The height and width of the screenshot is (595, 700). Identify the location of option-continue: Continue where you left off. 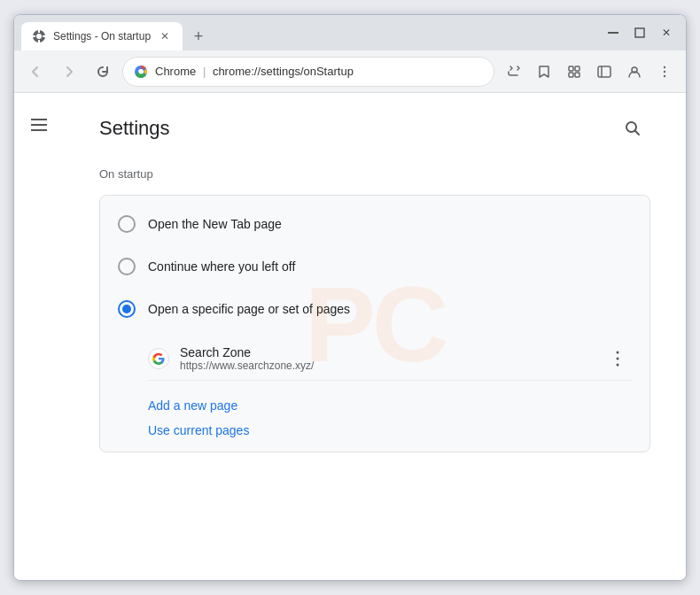
(375, 267).